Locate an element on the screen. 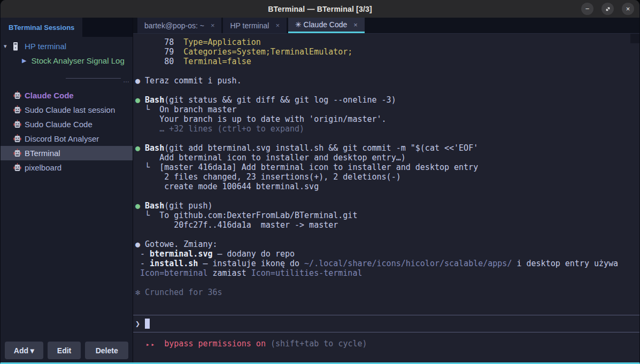 The image size is (640, 364). terminal-line: create mode 100644 bterminal.svg is located at coordinates (387, 187).